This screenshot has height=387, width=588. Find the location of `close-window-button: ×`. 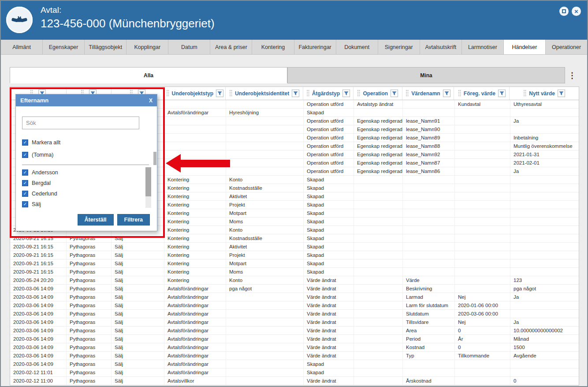

close-window-button: × is located at coordinates (577, 11).